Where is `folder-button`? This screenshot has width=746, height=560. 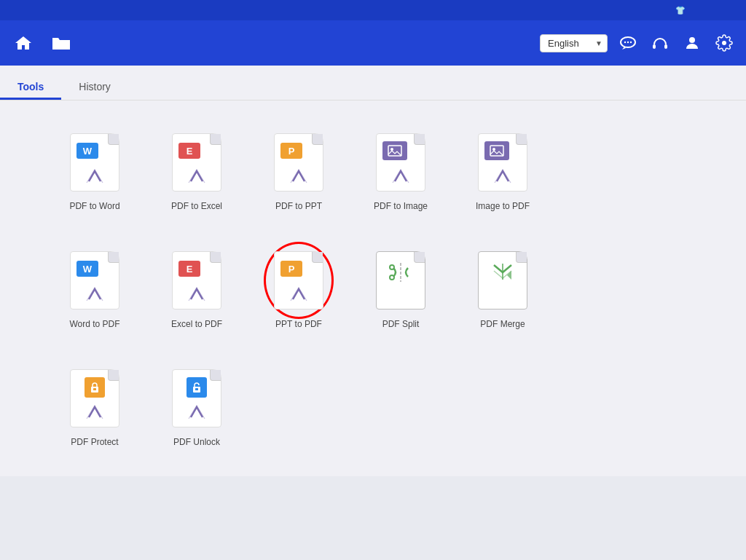
folder-button is located at coordinates (61, 43).